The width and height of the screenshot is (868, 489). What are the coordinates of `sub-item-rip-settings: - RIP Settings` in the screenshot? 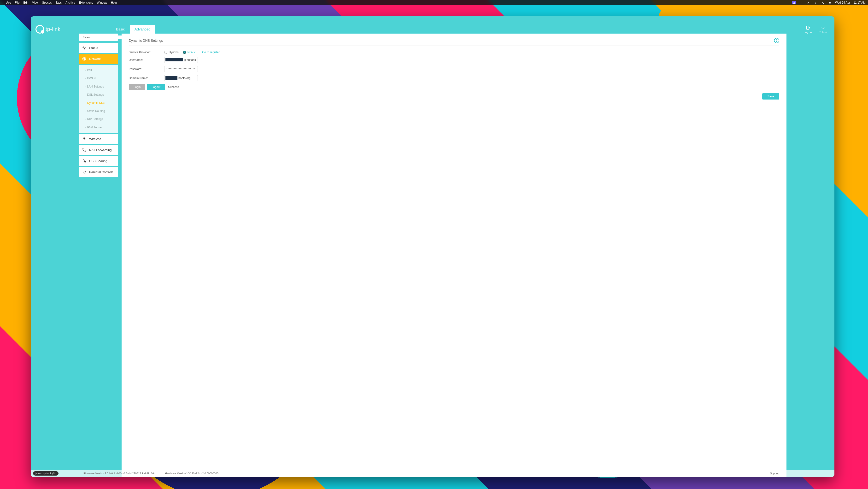 It's located at (98, 119).